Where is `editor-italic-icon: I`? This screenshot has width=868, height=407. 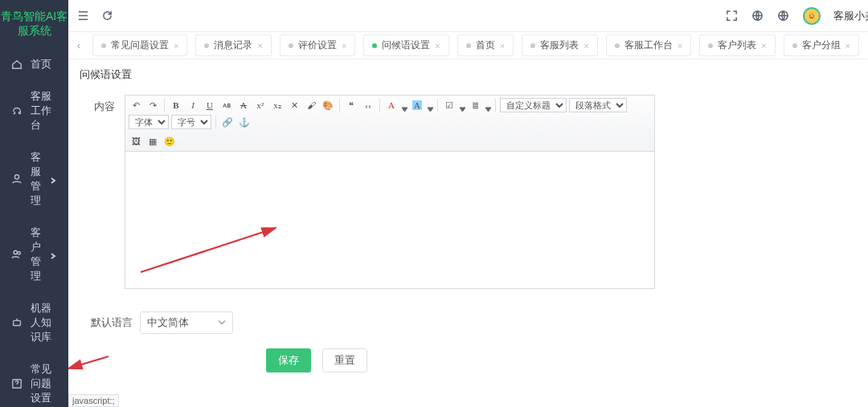 editor-italic-icon: I is located at coordinates (193, 105).